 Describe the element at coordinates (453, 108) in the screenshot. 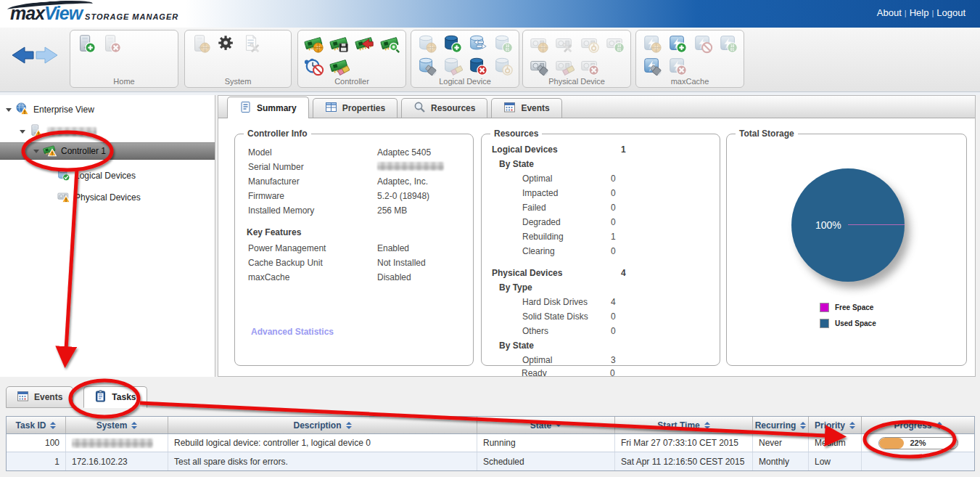

I see `tab-label: Resources` at that location.